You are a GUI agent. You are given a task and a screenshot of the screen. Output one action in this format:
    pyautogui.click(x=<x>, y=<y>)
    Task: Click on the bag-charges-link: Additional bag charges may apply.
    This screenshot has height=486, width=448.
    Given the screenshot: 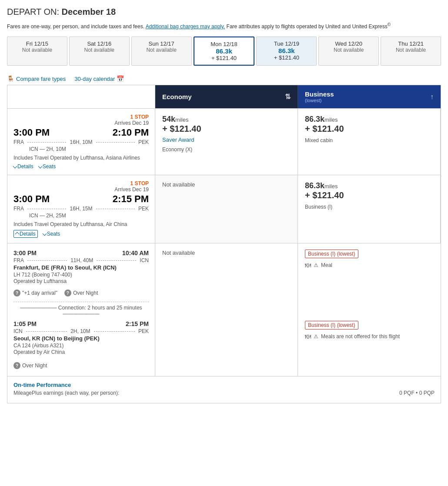 What is the action you would take?
    pyautogui.click(x=185, y=27)
    